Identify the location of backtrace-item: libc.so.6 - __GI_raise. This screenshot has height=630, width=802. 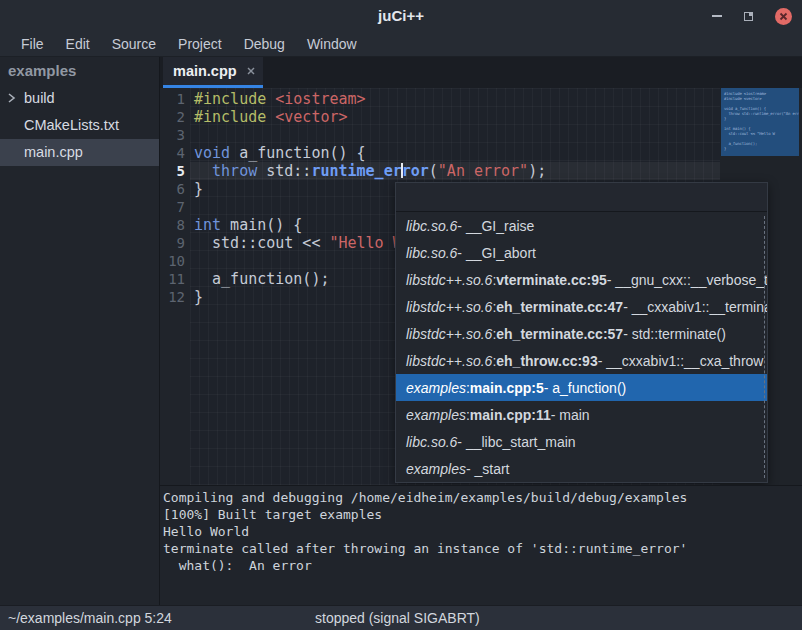
(582, 226).